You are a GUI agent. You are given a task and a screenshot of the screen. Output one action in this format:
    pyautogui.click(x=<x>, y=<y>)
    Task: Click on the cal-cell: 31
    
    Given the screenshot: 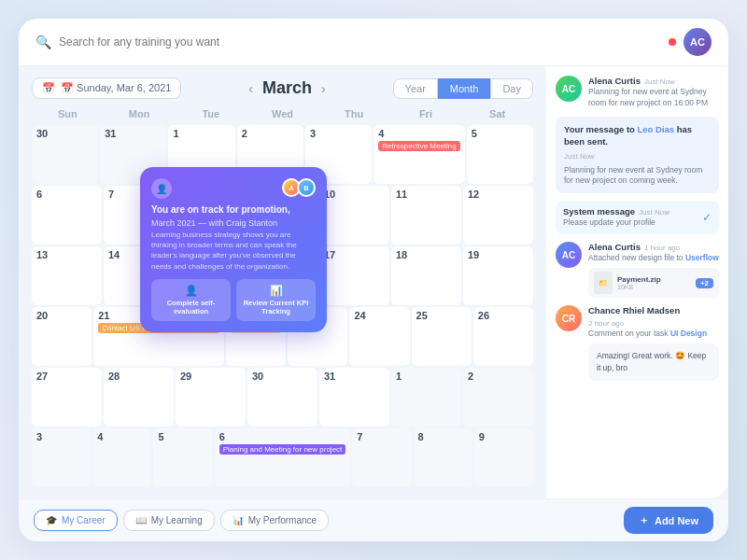 What is the action you would take?
    pyautogui.click(x=355, y=398)
    